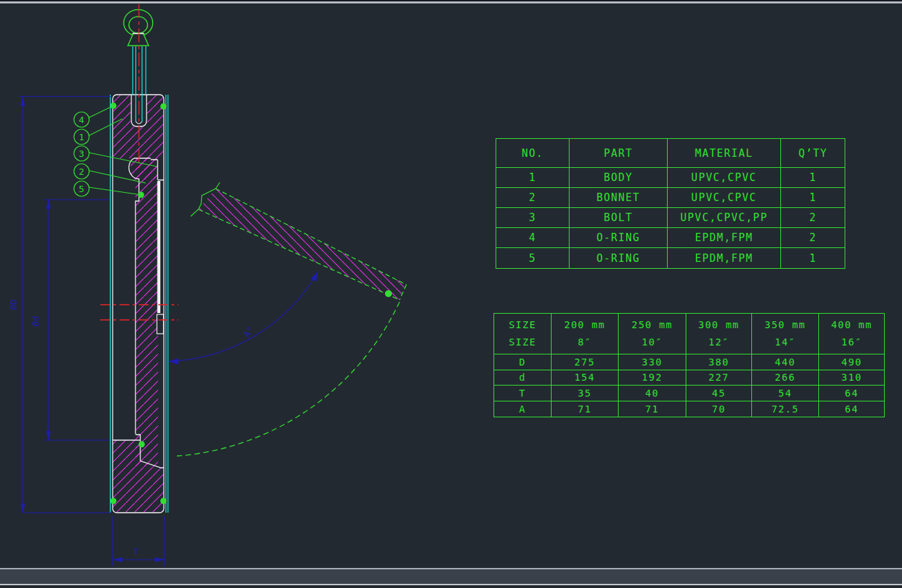 Image resolution: width=902 pixels, height=588 pixels. I want to click on dim-outer-diameter-lines, so click(65, 305).